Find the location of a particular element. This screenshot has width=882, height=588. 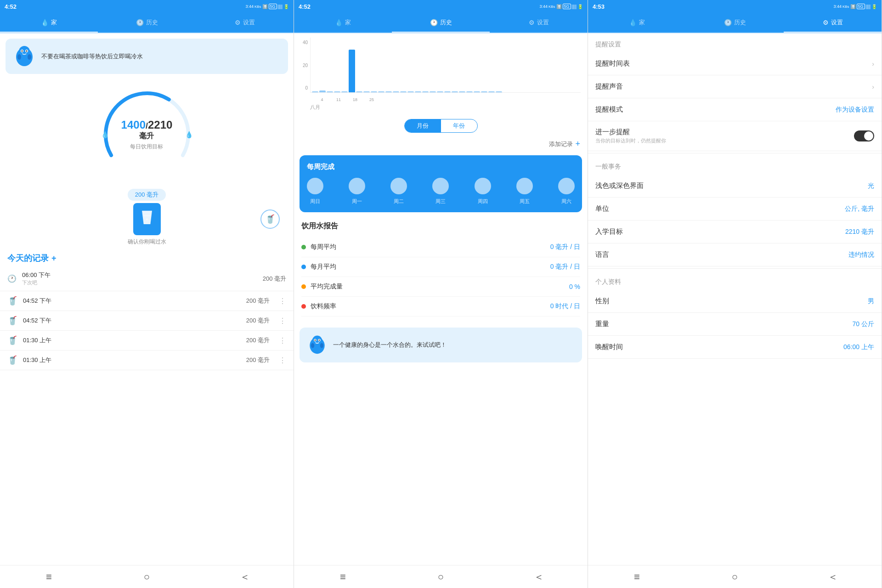

report-label-2: 平均完成量 is located at coordinates (437, 287).